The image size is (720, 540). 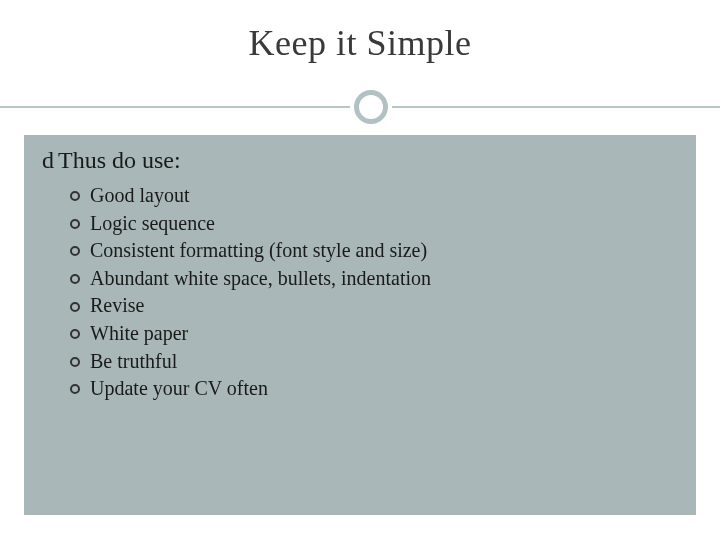 What do you see at coordinates (360, 224) in the screenshot?
I see `list-item: Logic sequence` at bounding box center [360, 224].